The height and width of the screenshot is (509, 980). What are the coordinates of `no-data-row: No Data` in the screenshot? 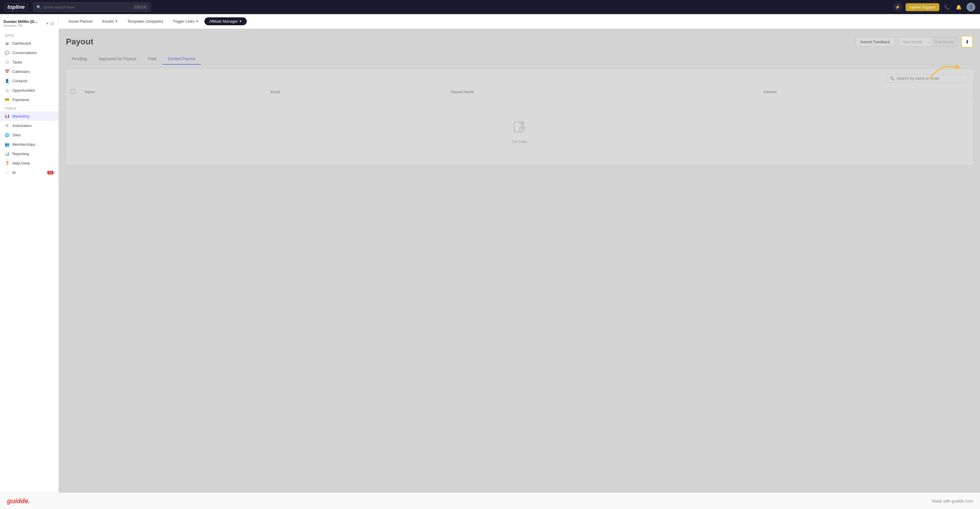 It's located at (519, 132).